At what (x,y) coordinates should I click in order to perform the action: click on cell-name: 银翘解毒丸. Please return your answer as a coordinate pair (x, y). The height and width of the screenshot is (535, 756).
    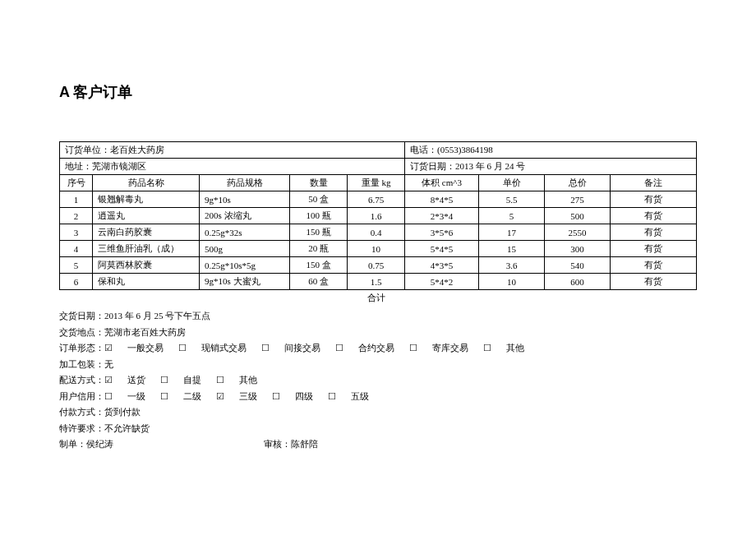
    Looking at the image, I should click on (146, 200).